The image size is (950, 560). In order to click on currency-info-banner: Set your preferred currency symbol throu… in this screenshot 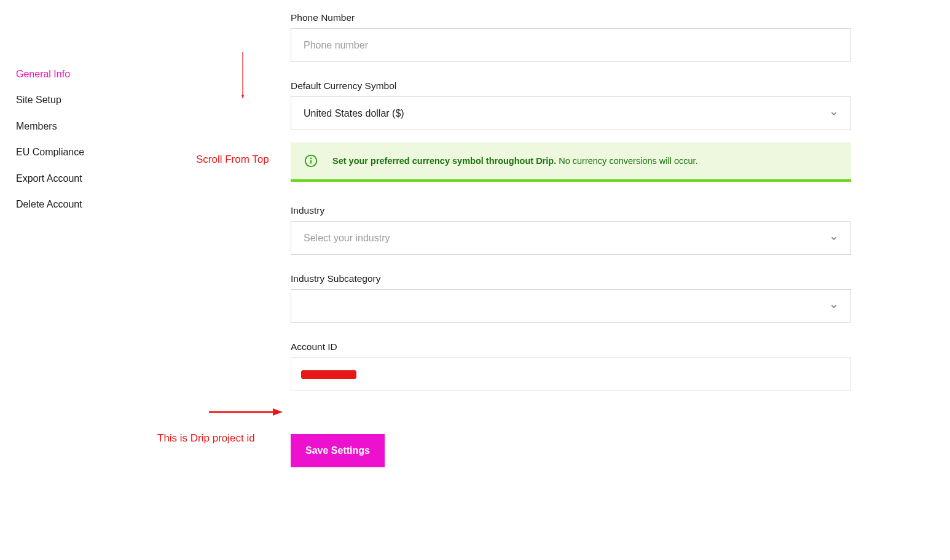, I will do `click(571, 162)`.